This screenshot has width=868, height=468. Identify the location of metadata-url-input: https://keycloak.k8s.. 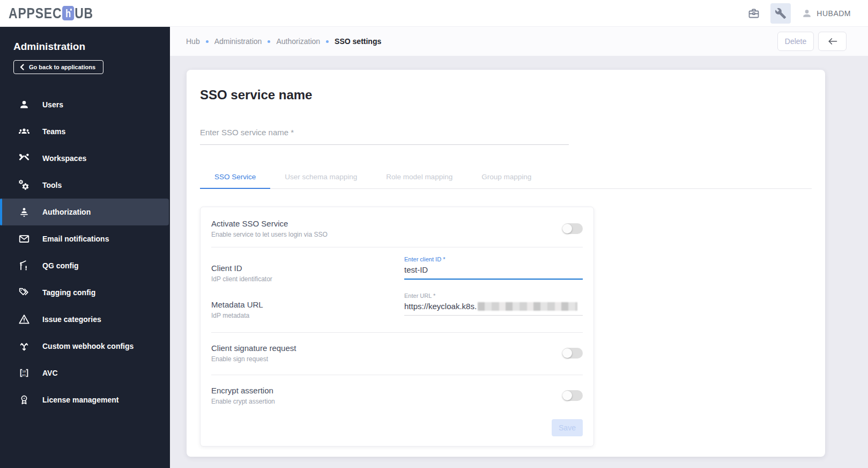
(493, 309).